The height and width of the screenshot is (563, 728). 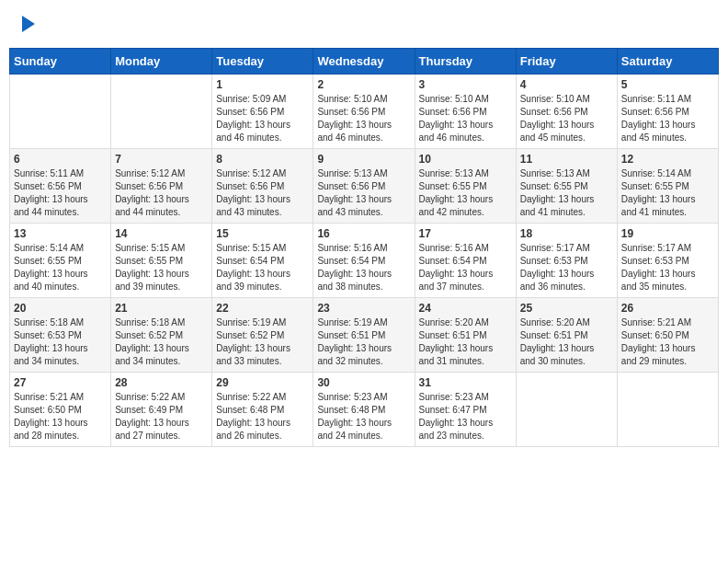 I want to click on calendar-cell: 8Sunrise: 5:12 AM Sunset: 6:56 PM Daylig…, so click(x=263, y=186).